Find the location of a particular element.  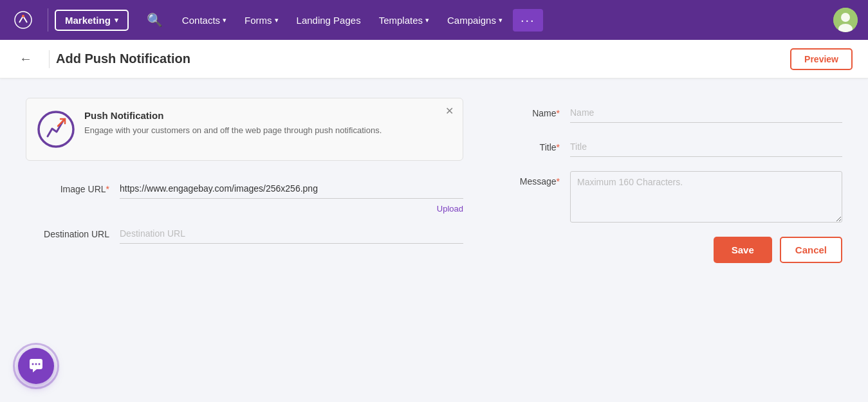

push-card-close-button: ✕ is located at coordinates (449, 111).